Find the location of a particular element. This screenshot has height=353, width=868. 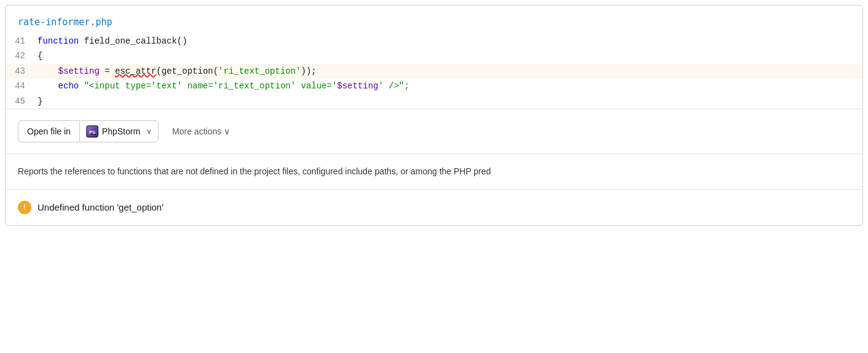

close-43: )); is located at coordinates (309, 71).